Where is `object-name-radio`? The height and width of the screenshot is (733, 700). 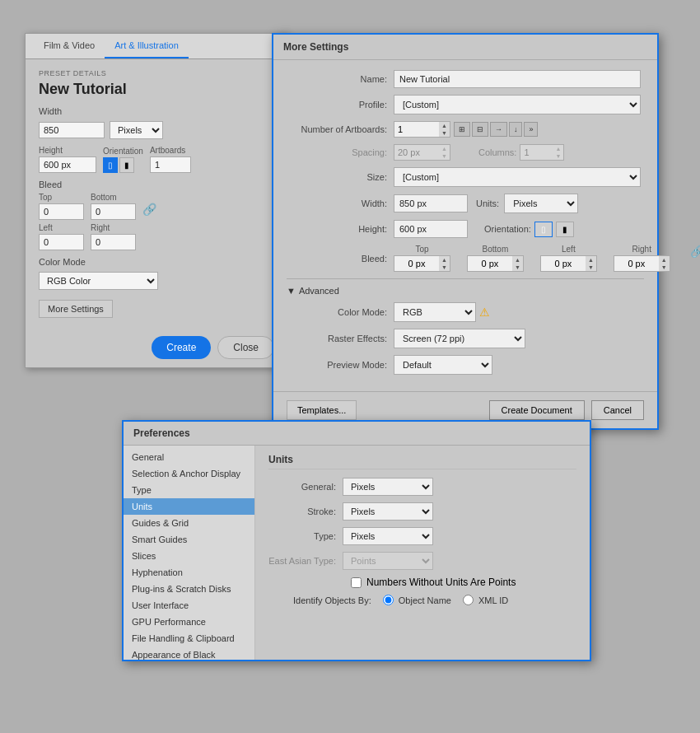
object-name-radio is located at coordinates (389, 600).